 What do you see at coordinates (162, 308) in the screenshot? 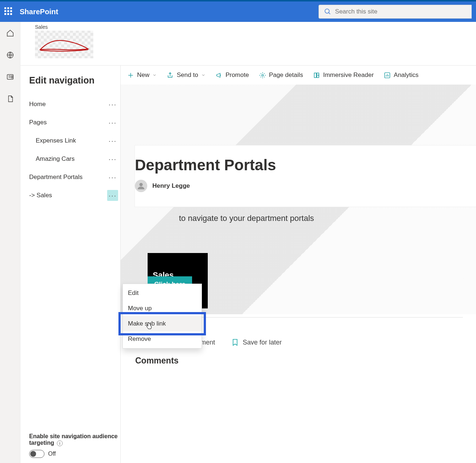
I see `context-menu-item: Move up` at bounding box center [162, 308].